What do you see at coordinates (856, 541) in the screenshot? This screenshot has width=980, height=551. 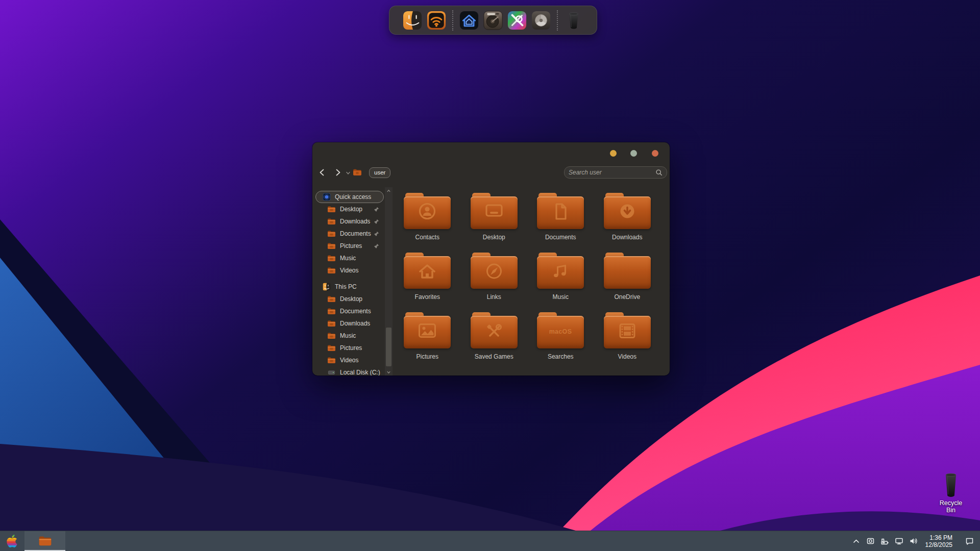 I see `hidden-icons-chevron` at bounding box center [856, 541].